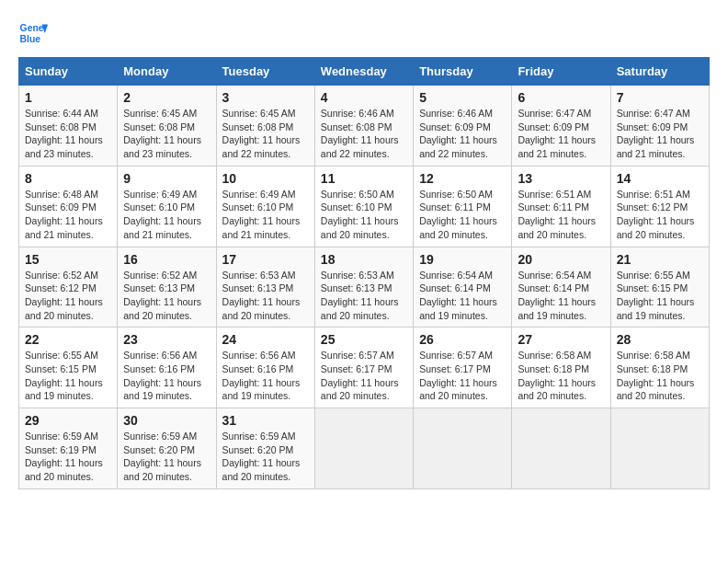 The height and width of the screenshot is (563, 728). Describe the element at coordinates (364, 368) in the screenshot. I see `calendar-day-cell: 25Sunrise: 6:57 AM Sunset: 6:17 PM Dayli…` at that location.